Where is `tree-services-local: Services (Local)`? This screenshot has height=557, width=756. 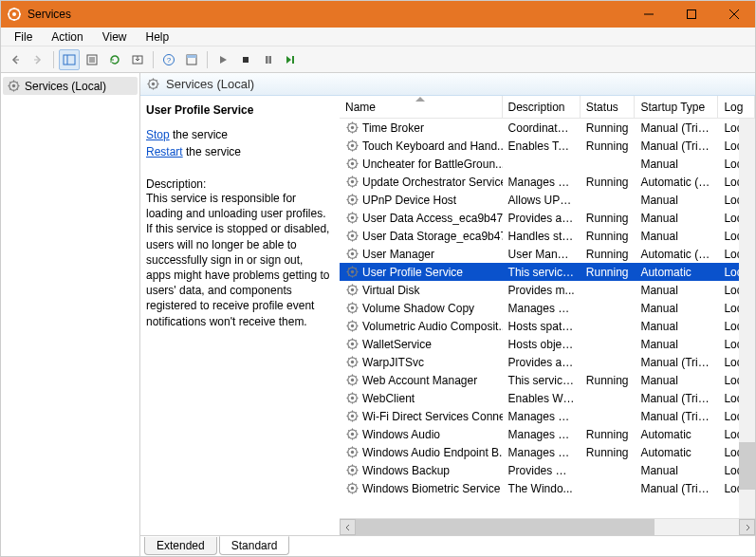 tree-services-local: Services (Local) is located at coordinates (70, 85).